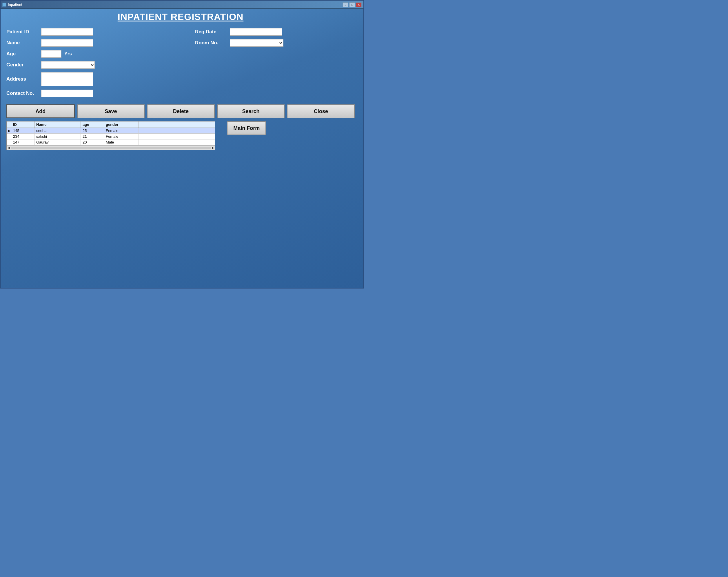  Describe the element at coordinates (181, 111) in the screenshot. I see `button-bar: Add Save Delete Search Close` at that location.